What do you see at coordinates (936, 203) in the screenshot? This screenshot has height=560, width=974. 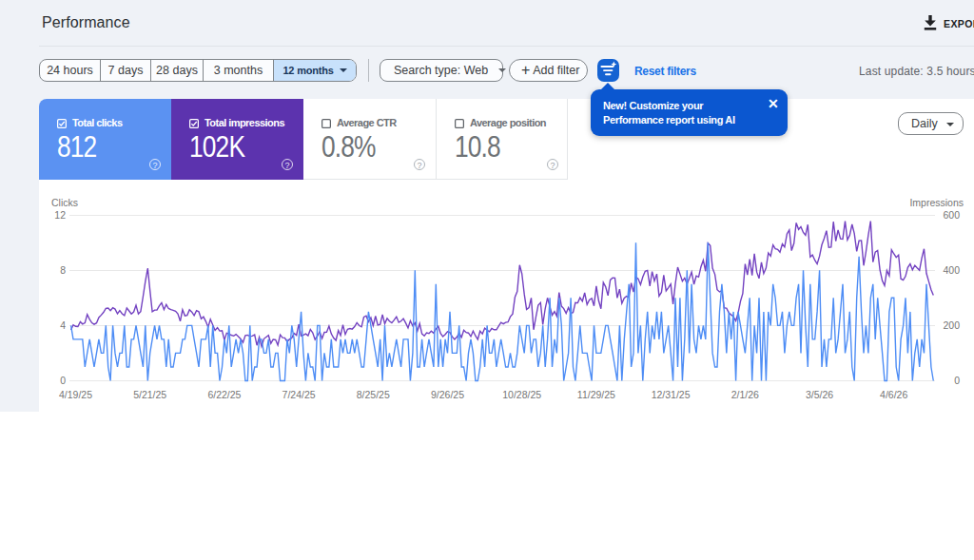 I see `svg-text: Impressions` at bounding box center [936, 203].